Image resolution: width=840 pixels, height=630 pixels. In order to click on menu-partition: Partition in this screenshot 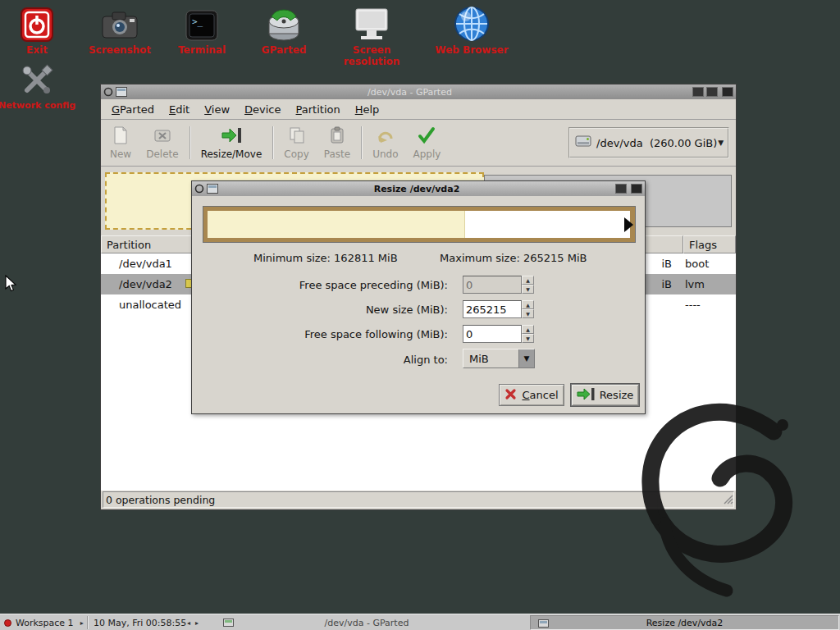, I will do `click(318, 109)`.